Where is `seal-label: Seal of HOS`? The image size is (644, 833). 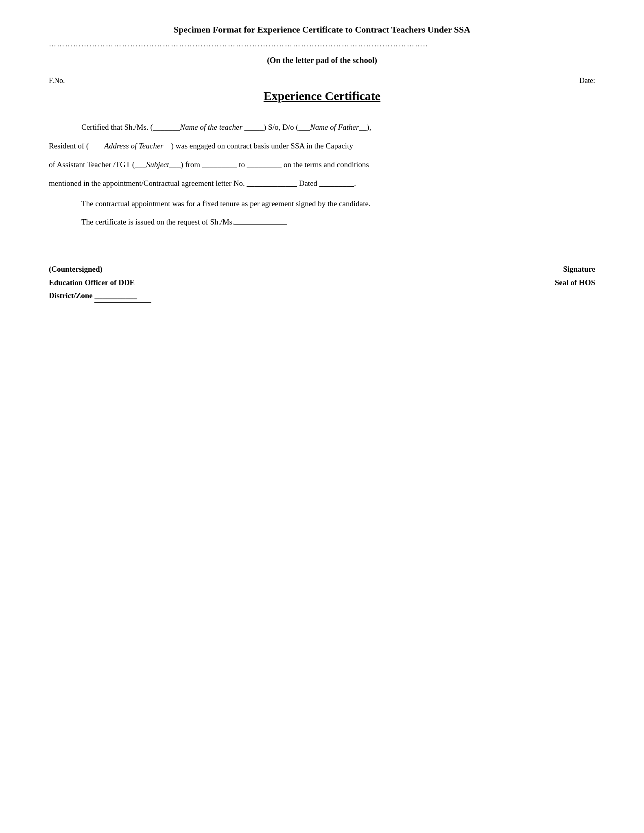
seal-label: Seal of HOS is located at coordinates (575, 283).